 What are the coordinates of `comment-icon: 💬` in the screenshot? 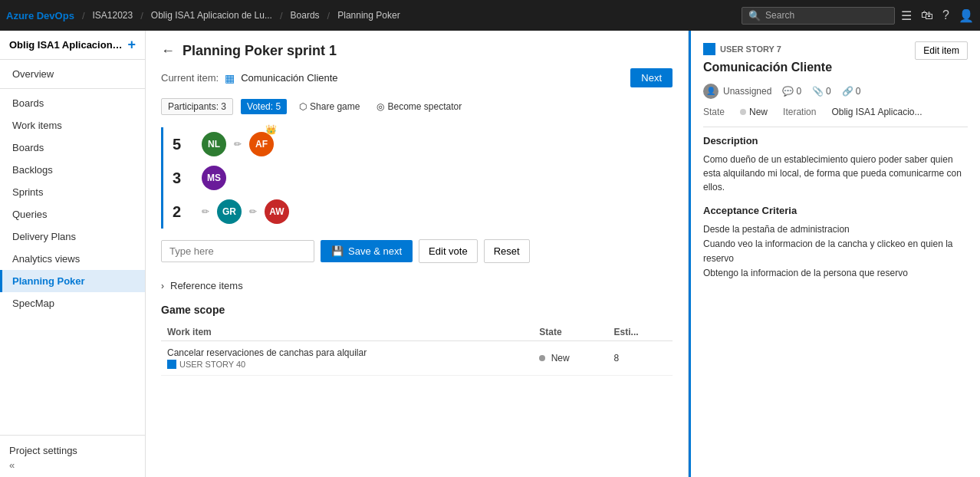 It's located at (788, 91).